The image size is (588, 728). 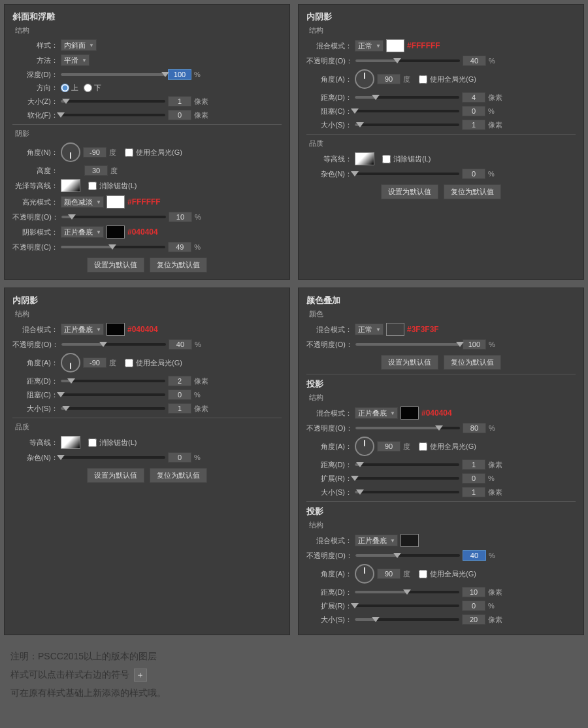 I want to click on opacity-slider-br3, so click(x=408, y=555).